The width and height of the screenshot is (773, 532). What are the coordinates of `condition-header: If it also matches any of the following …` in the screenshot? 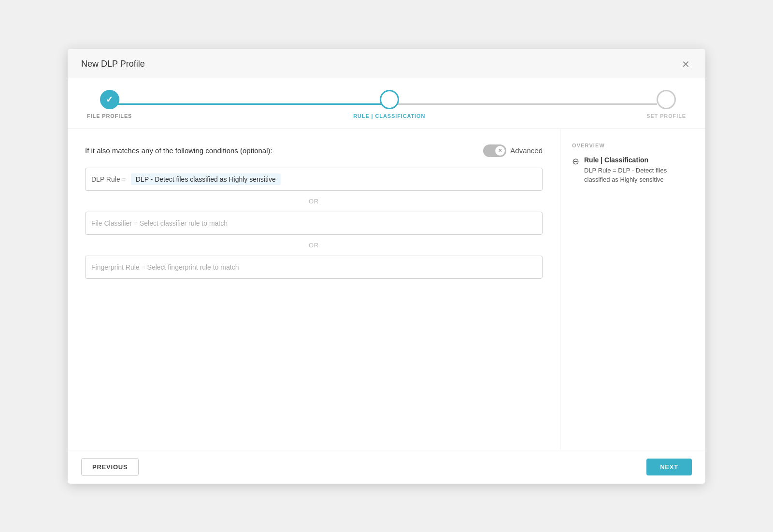 It's located at (314, 151).